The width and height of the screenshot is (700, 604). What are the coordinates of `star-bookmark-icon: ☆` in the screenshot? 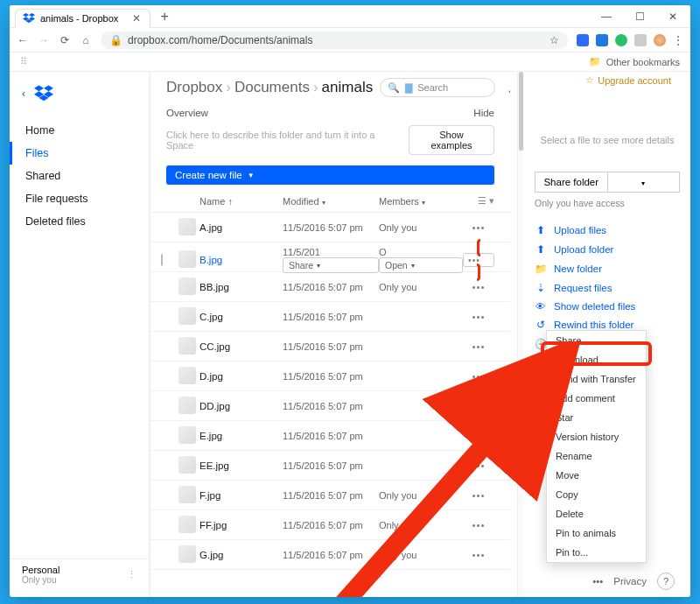 It's located at (555, 40).